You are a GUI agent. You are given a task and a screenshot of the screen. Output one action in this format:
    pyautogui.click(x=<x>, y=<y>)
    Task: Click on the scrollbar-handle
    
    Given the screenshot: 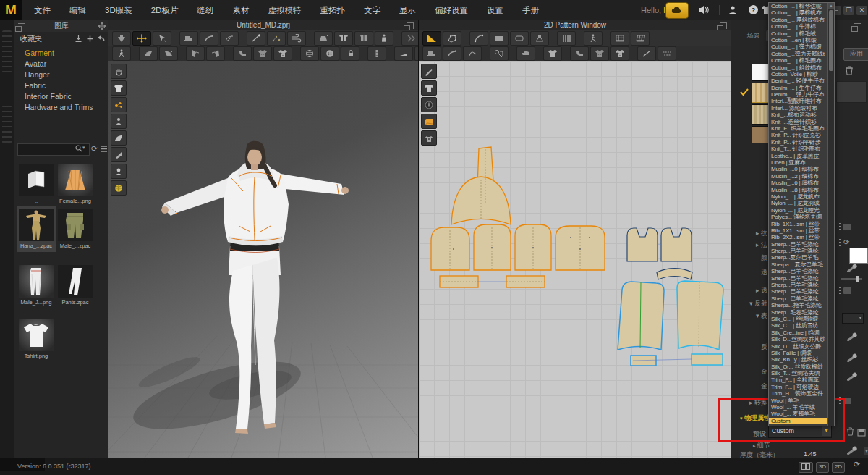 What is the action you would take?
    pyautogui.click(x=831, y=41)
    